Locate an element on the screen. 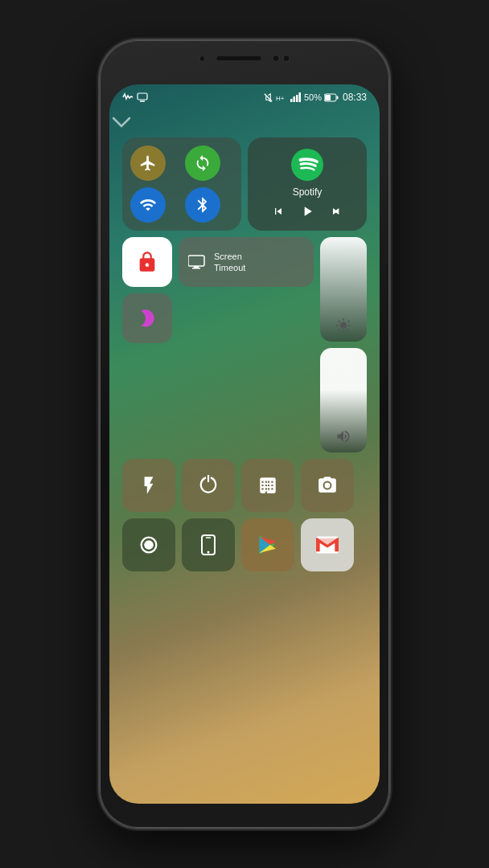 Image resolution: width=489 pixels, height=868 pixels. status-time: 08:33 is located at coordinates (355, 97).